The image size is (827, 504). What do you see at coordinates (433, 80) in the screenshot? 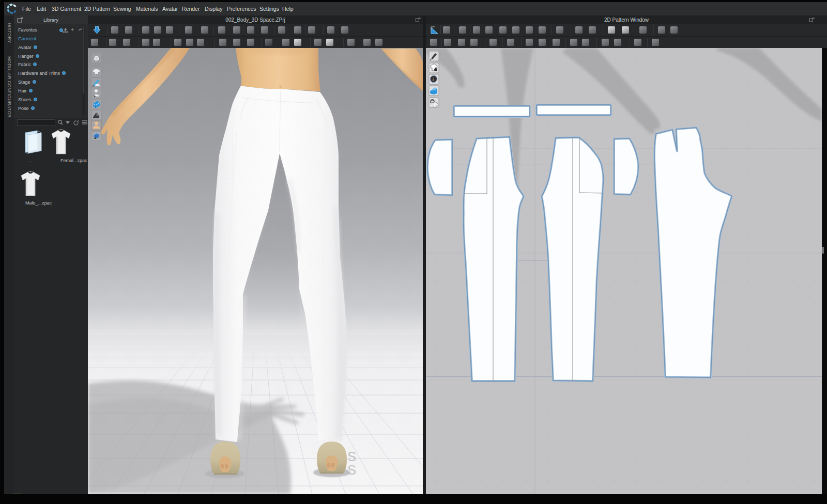
I see `svg-text: i` at bounding box center [433, 80].